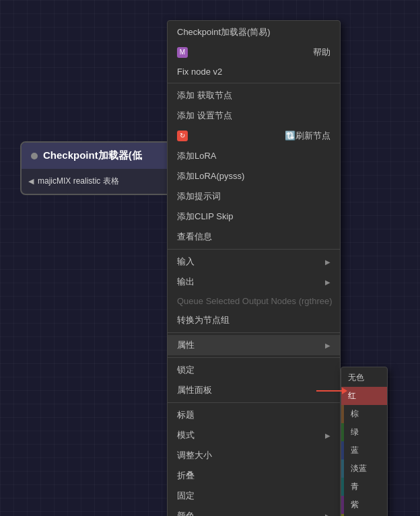 This screenshot has height=516, width=420. I want to click on color-label: 紫, so click(355, 505).